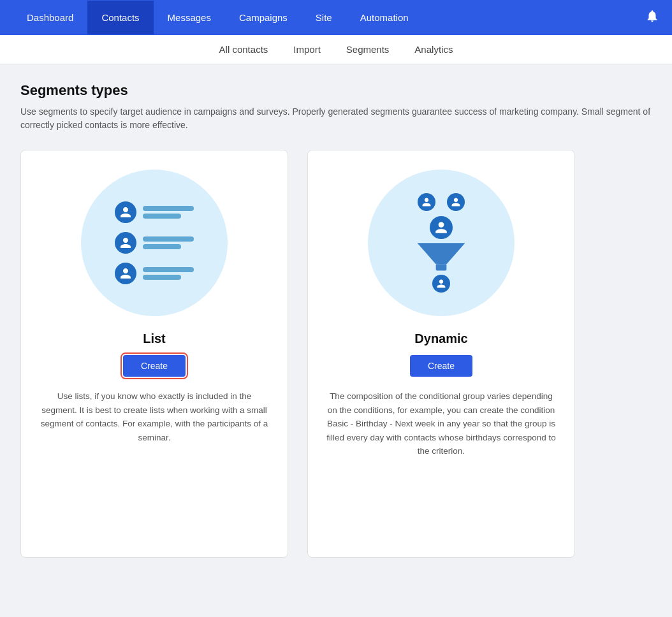 The image size is (672, 617). I want to click on nav-site: Site, so click(324, 18).